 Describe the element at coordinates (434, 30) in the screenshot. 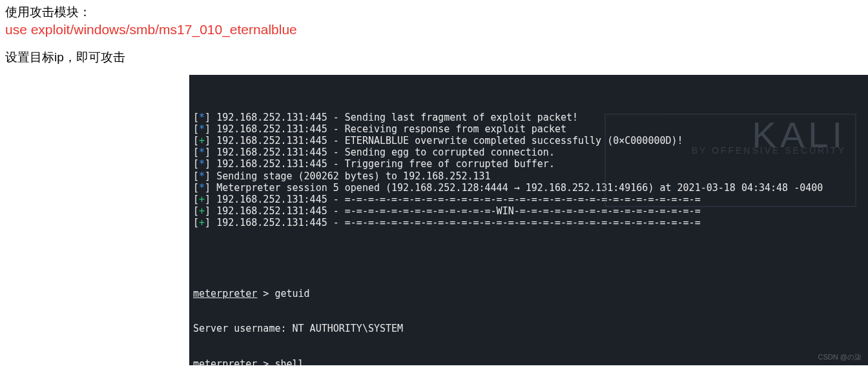

I see `command-text: use exploit/windows/smb/ms17_010_eternal…` at that location.